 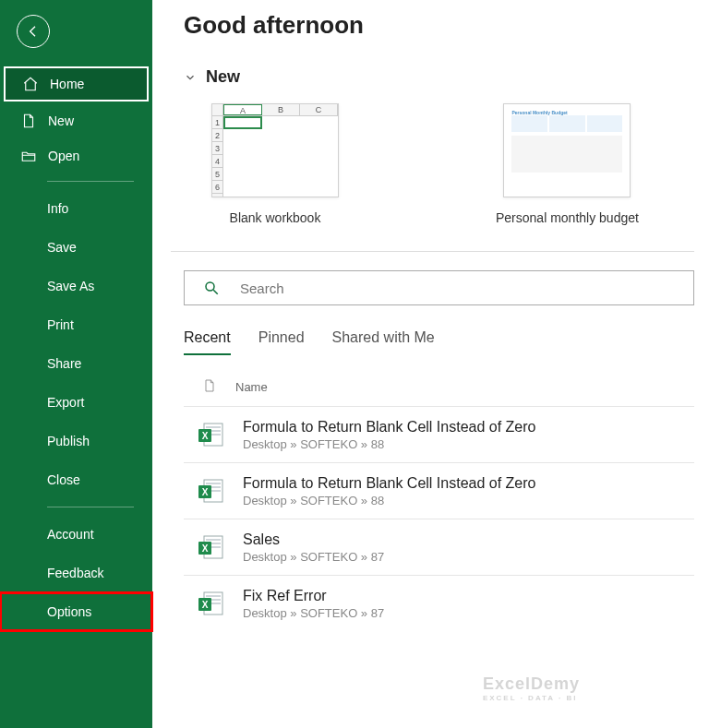 What do you see at coordinates (61, 121) in the screenshot?
I see `nav-label: New` at bounding box center [61, 121].